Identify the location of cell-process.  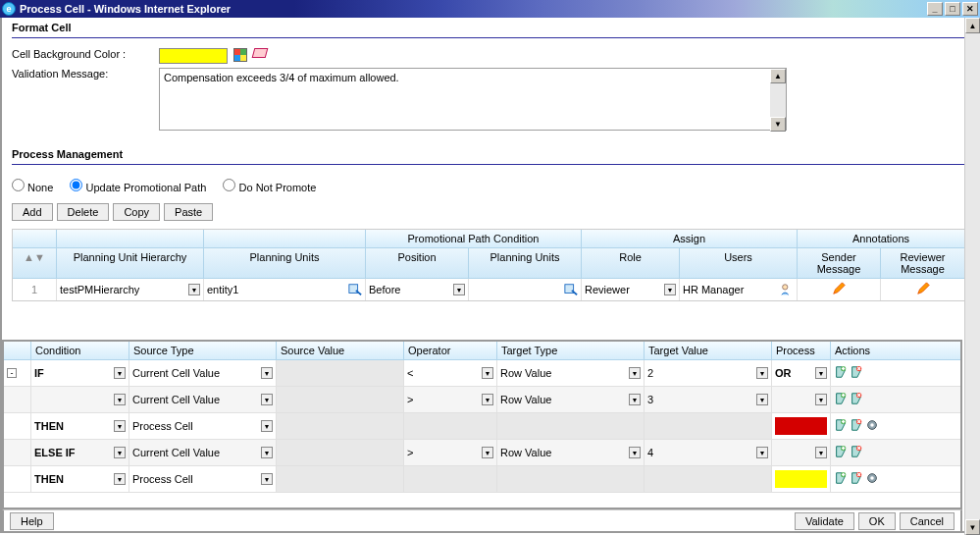
(801, 479).